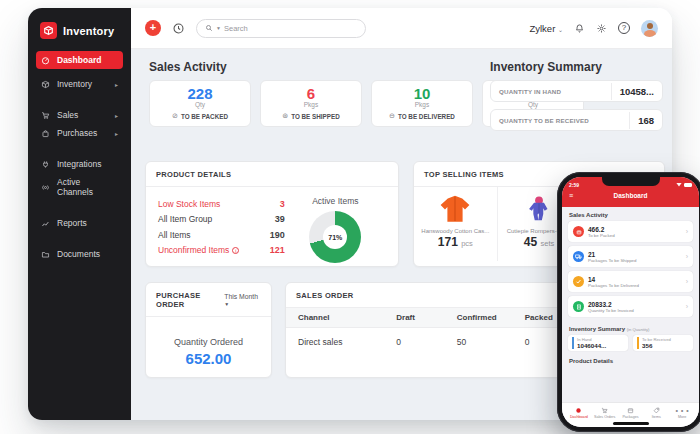  Describe the element at coordinates (200, 94) in the screenshot. I see `card-value: 228` at that location.